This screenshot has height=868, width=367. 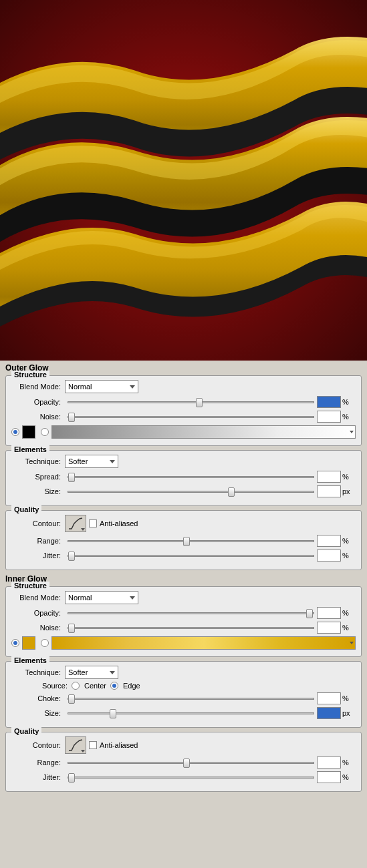 What do you see at coordinates (349, 698) in the screenshot?
I see `inner-glow-choke-unit: %` at bounding box center [349, 698].